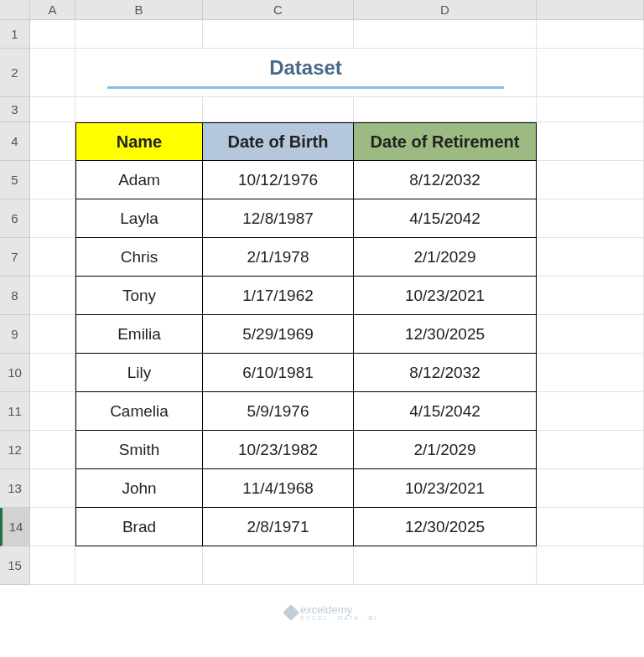  I want to click on title-cell: Dataset, so click(306, 73).